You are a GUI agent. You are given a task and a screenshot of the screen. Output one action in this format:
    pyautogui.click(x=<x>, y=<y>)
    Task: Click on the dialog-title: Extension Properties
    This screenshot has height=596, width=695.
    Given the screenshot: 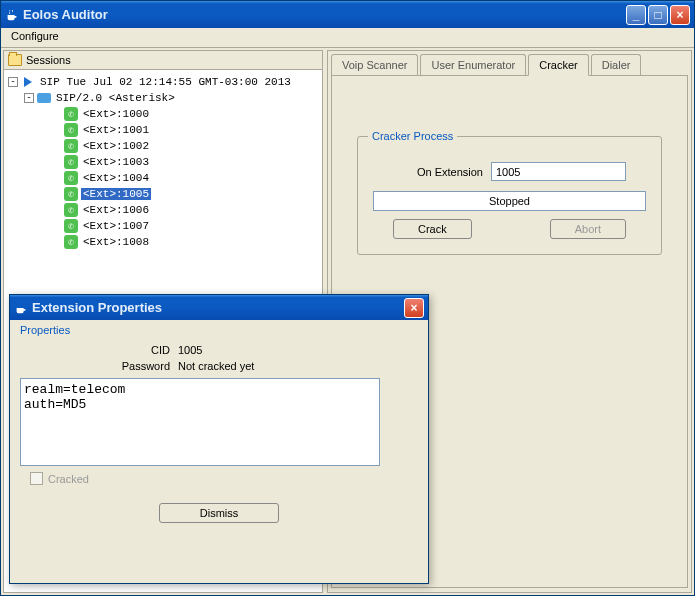 What is the action you would take?
    pyautogui.click(x=218, y=308)
    